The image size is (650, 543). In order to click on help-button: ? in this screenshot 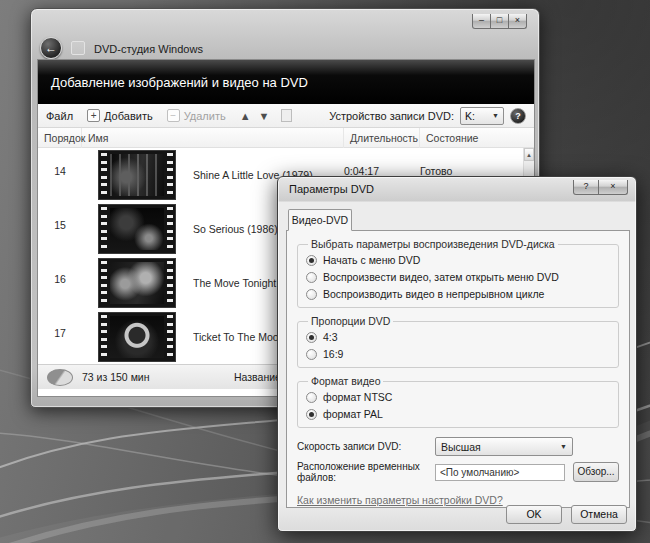, I will do `click(518, 116)`.